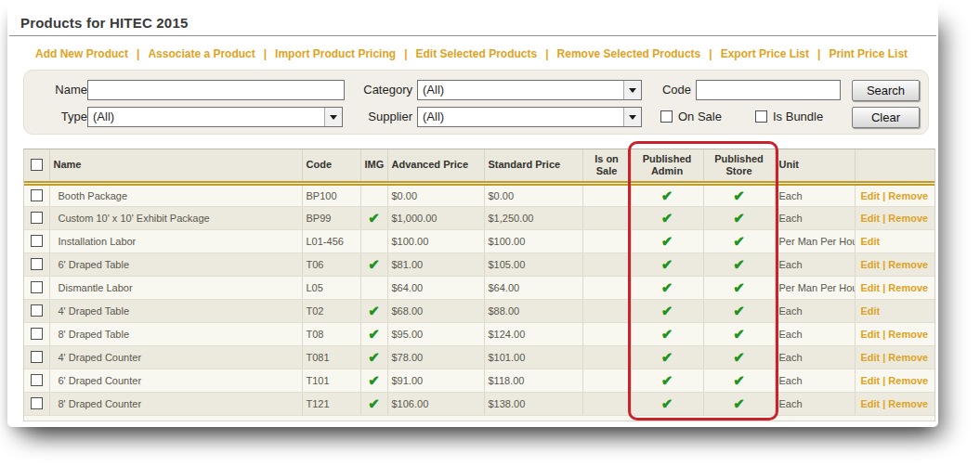 The image size is (980, 466). I want to click on col-header-actions, so click(895, 166).